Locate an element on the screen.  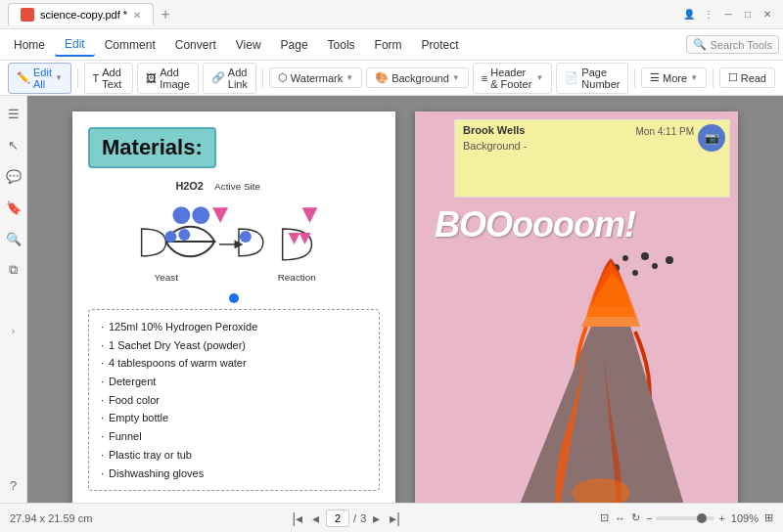
edit-all-btn: ✏️ Edit All ▼ is located at coordinates (39, 78).